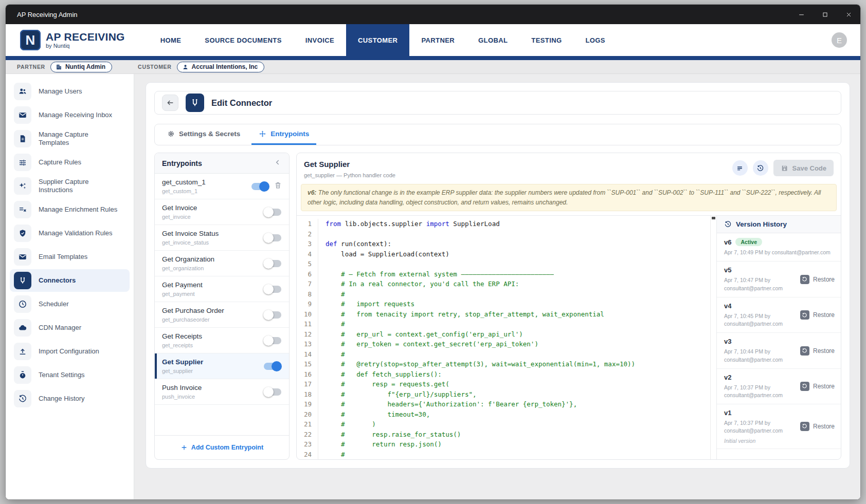 This screenshot has width=866, height=504. What do you see at coordinates (70, 115) in the screenshot?
I see `sidebar-item-manage-receiving-inbox: Manage Receiving Inbox` at bounding box center [70, 115].